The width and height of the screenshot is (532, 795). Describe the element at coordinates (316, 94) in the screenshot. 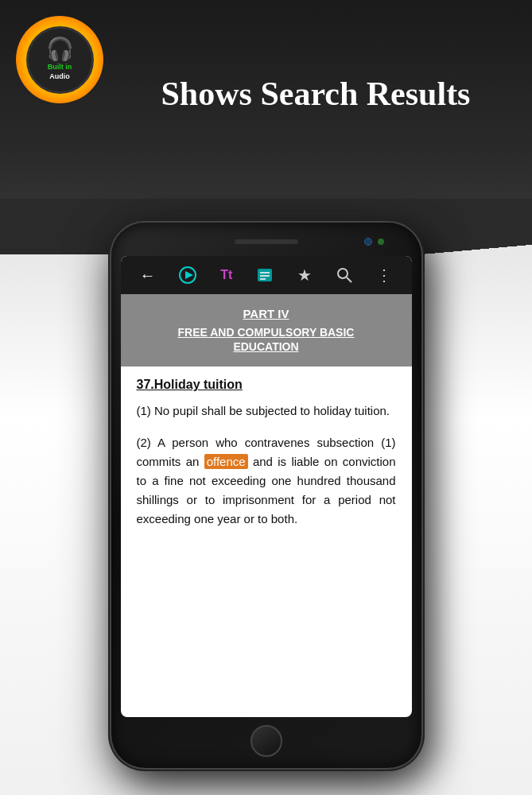

I see `title-section: Shows Search Results` at that location.